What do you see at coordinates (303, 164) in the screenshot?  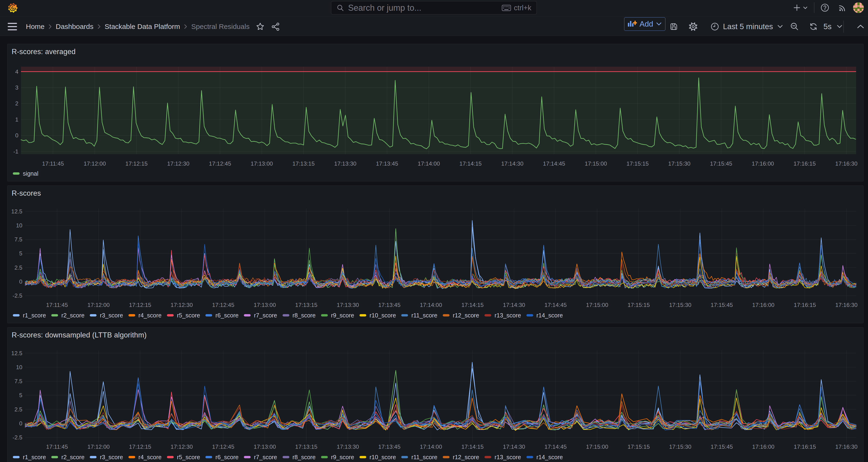 I see `x-axis-tick-label: 17:13:15` at bounding box center [303, 164].